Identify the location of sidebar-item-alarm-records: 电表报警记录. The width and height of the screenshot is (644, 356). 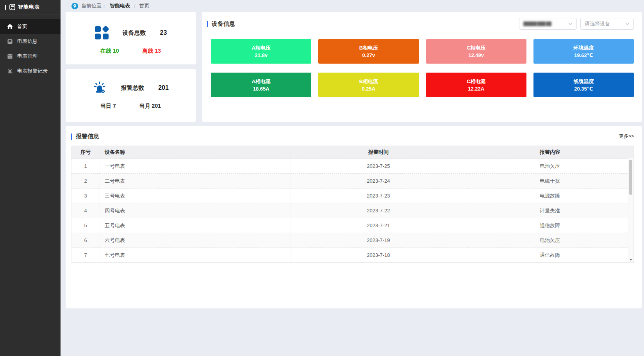
(30, 71).